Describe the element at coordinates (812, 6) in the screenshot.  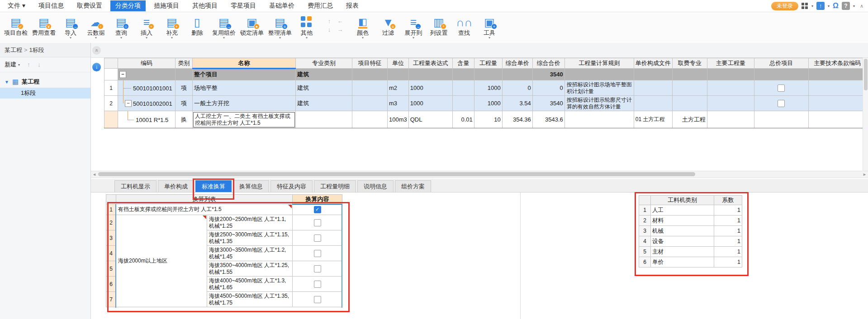
I see `apps-grid-dropdown-icon: ▾` at that location.